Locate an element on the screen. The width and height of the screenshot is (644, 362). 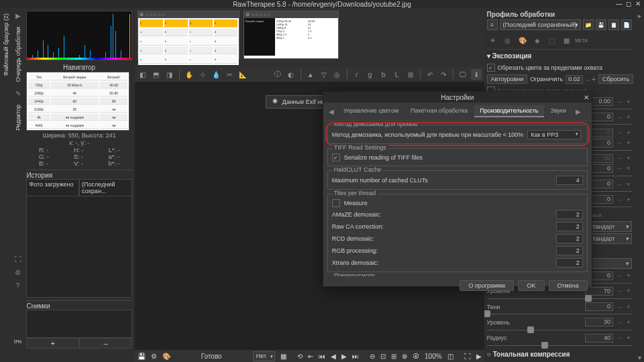
file-browser-tab: Файловый браузер (2) is located at coordinates (6, 44).